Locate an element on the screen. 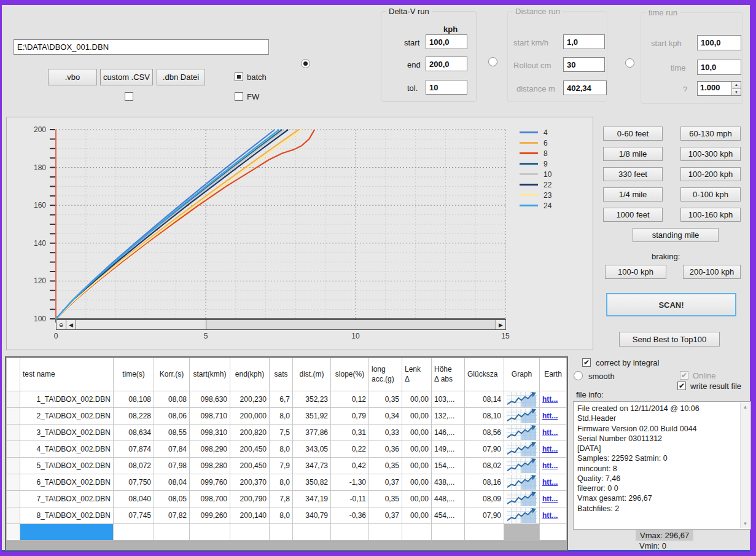 Image resolution: width=756 pixels, height=556 pixels. run-button-0-100-kph: 0-100 kph is located at coordinates (711, 194).